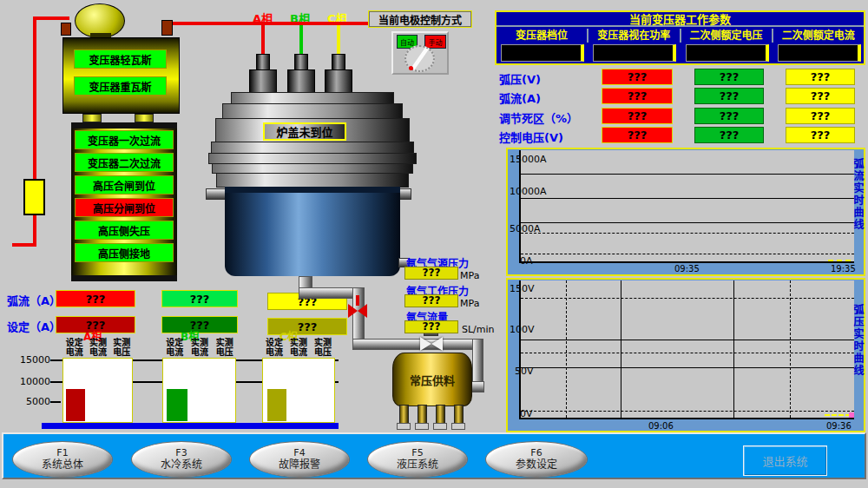 This screenshot has height=488, width=868. I want to click on deadband-b: ???, so click(729, 116).